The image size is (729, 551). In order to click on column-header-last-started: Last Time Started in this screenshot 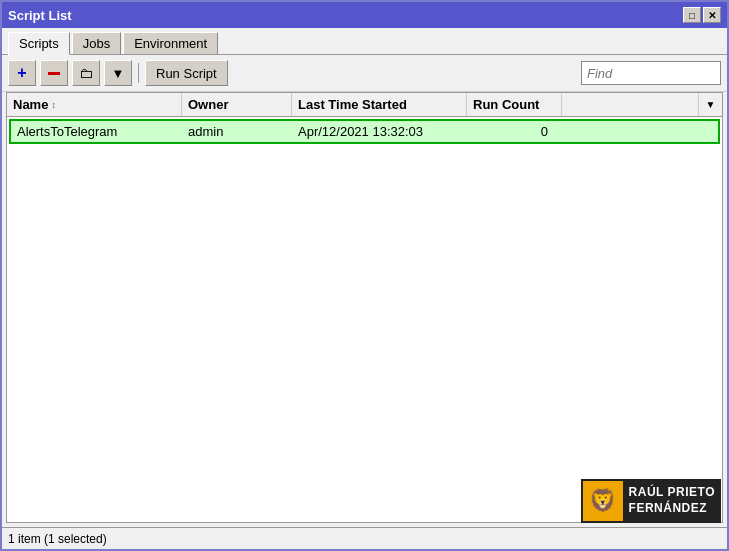, I will do `click(380, 104)`.